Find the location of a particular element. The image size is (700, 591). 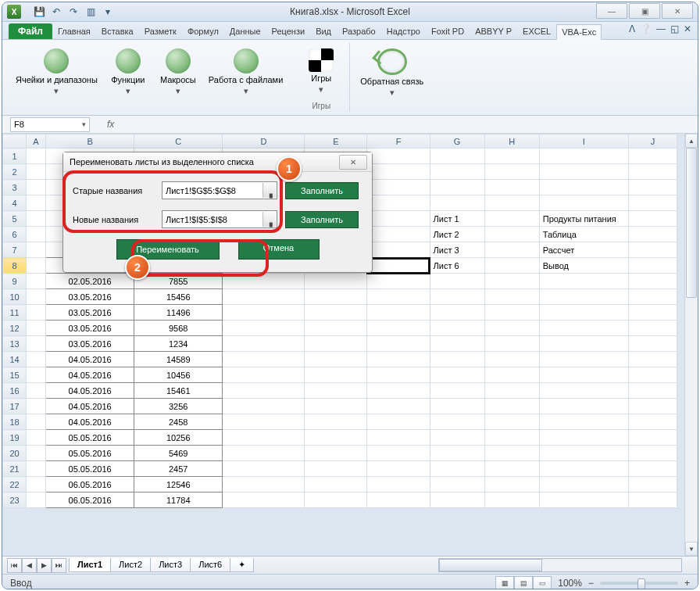

row-header: 18 is located at coordinates (15, 422).